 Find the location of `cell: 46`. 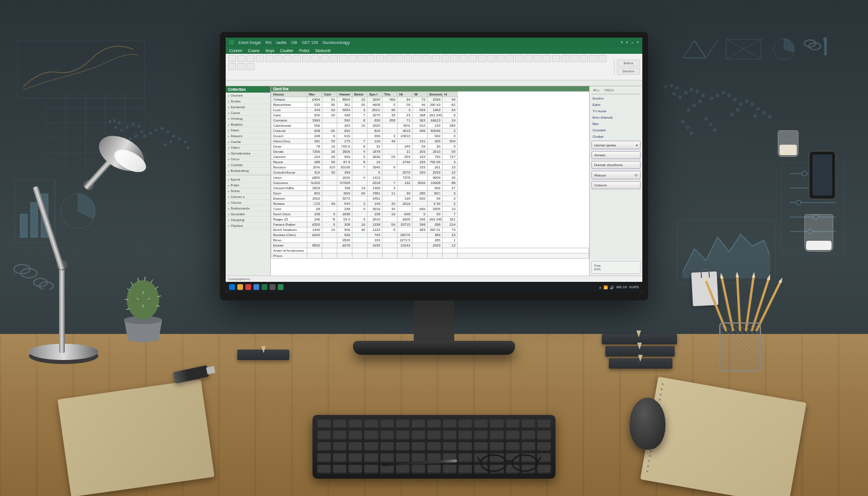

cell: 46 is located at coordinates (420, 105).